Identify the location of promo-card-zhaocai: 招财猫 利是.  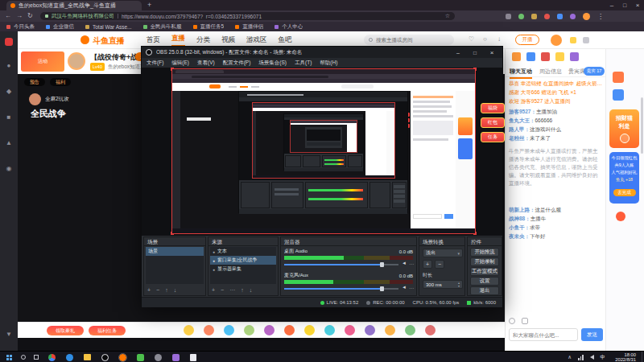
(625, 129).